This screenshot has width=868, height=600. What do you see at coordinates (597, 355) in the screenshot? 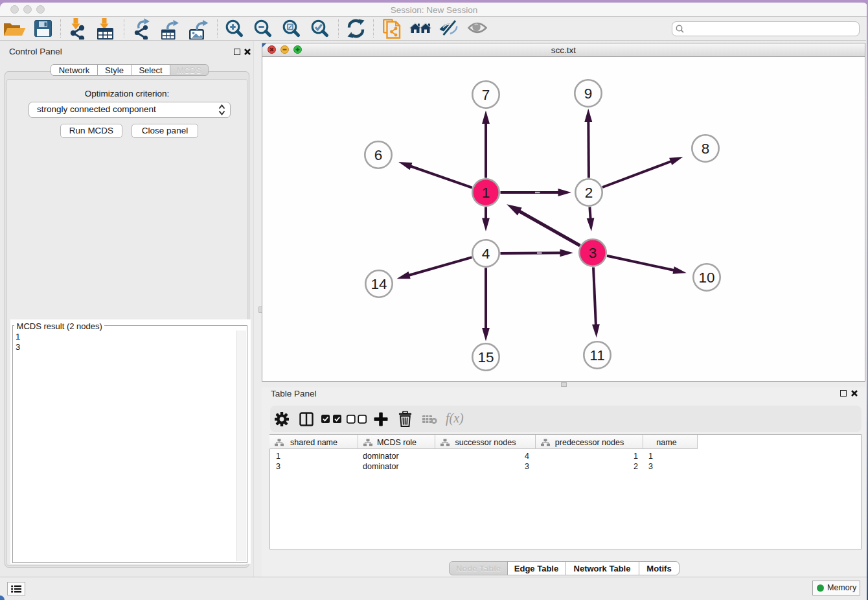
I see `svg-text: 11` at bounding box center [597, 355].